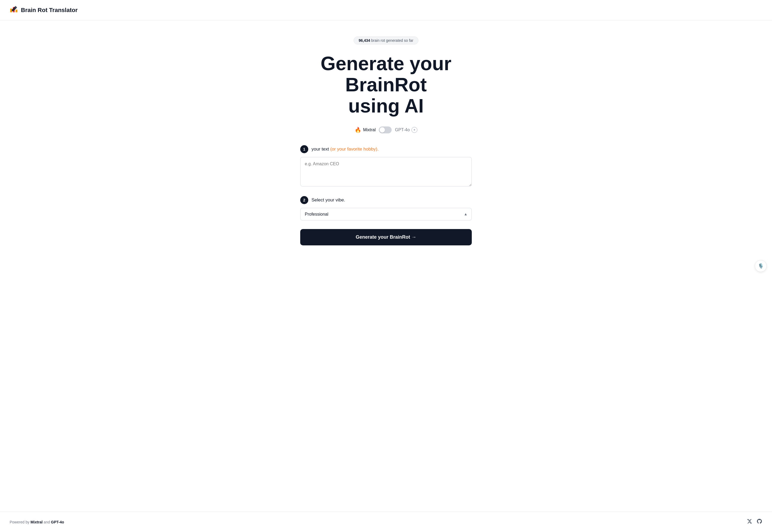 This screenshot has height=532, width=772. What do you see at coordinates (358, 130) in the screenshot?
I see `mixtral-emoji: 🔥` at bounding box center [358, 130].